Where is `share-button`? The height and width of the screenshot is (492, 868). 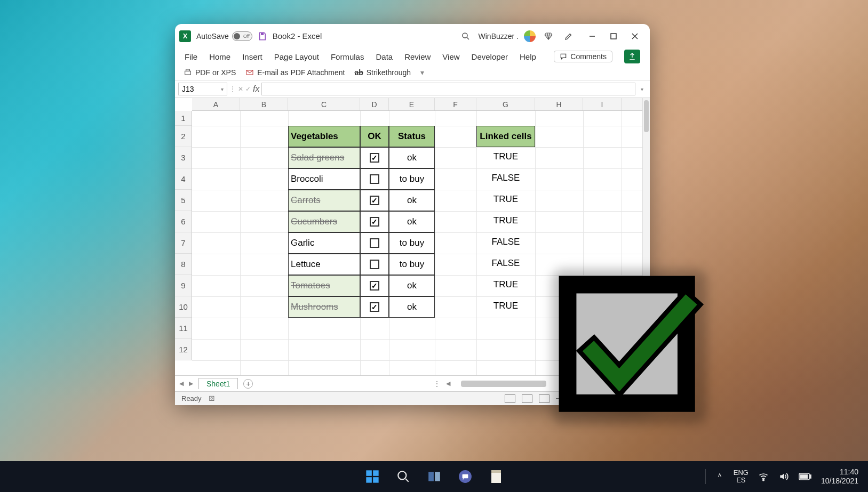 share-button is located at coordinates (632, 57).